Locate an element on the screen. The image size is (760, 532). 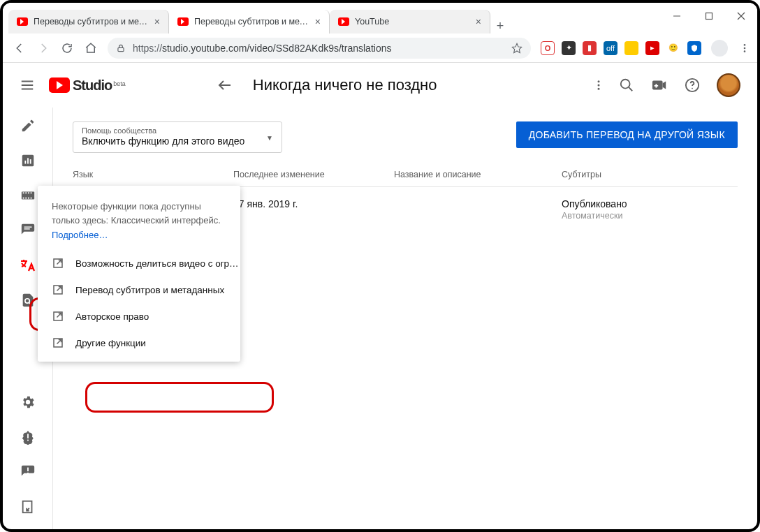
back-button is located at coordinates (20, 48).